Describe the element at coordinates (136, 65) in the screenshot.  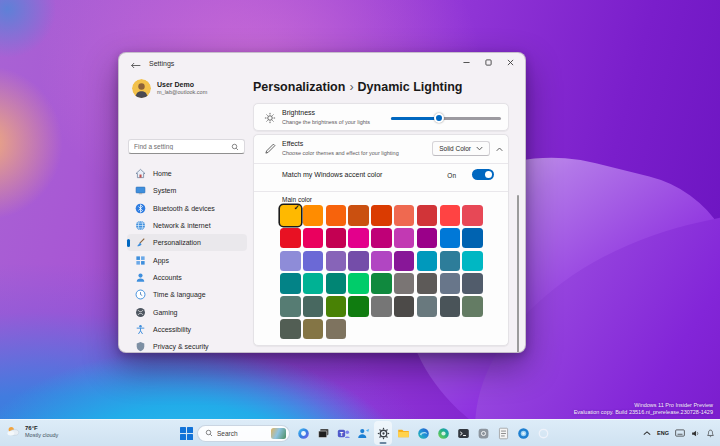
I see `back-button` at that location.